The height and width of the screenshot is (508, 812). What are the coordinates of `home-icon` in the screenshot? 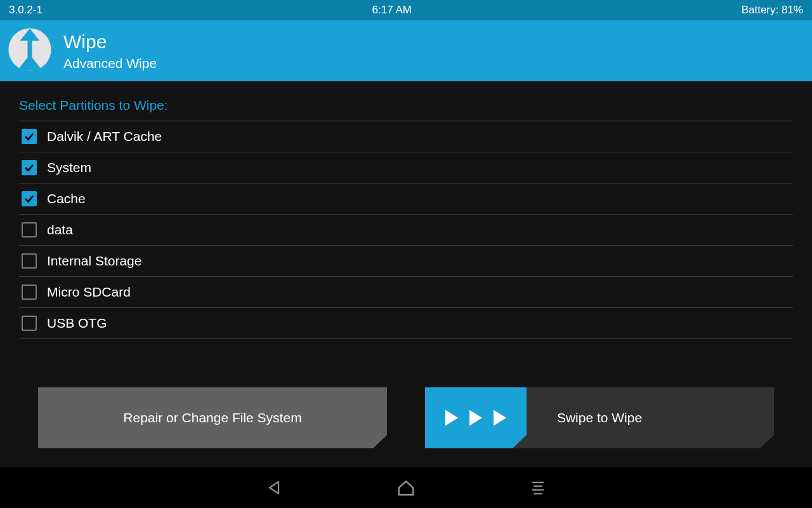 It's located at (406, 488).